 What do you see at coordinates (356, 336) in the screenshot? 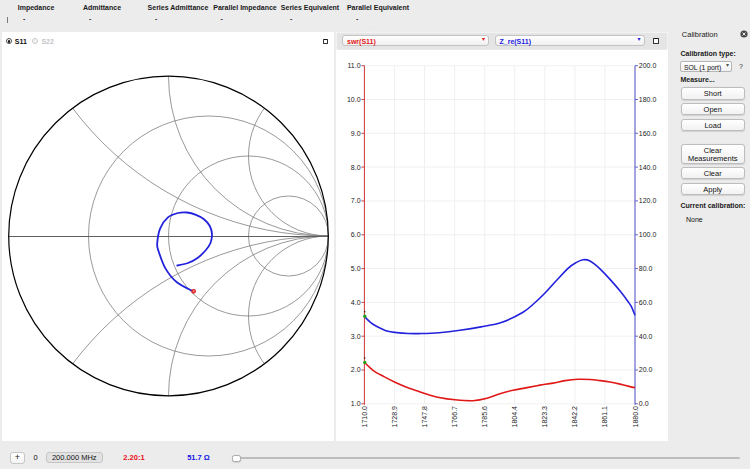
I see `svg-text: 3.0` at bounding box center [356, 336].